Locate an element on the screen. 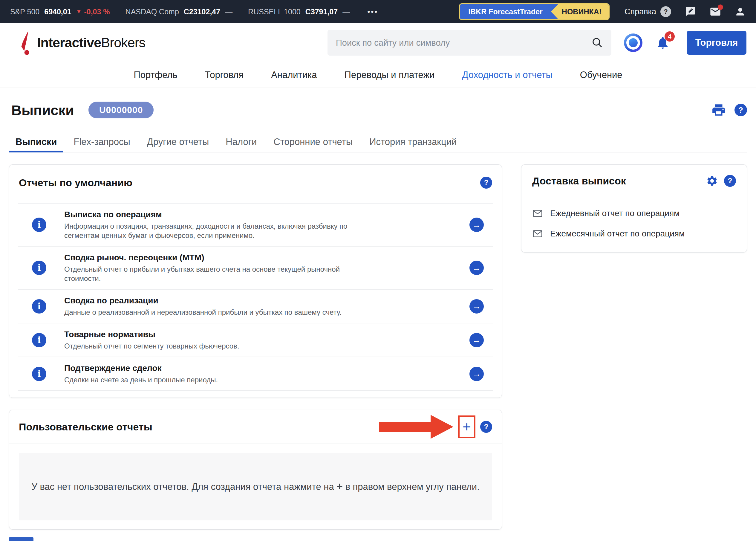  help-label: Справка is located at coordinates (640, 12).